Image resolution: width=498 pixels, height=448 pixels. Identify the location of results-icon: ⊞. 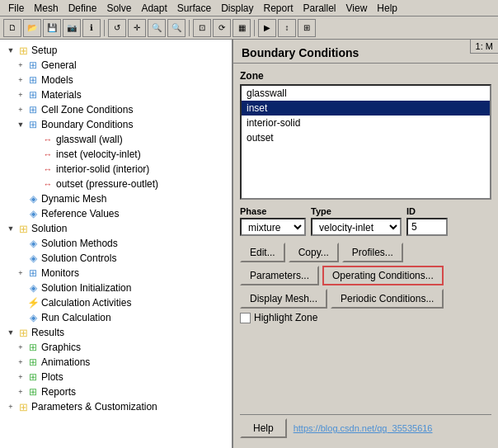
(23, 332).